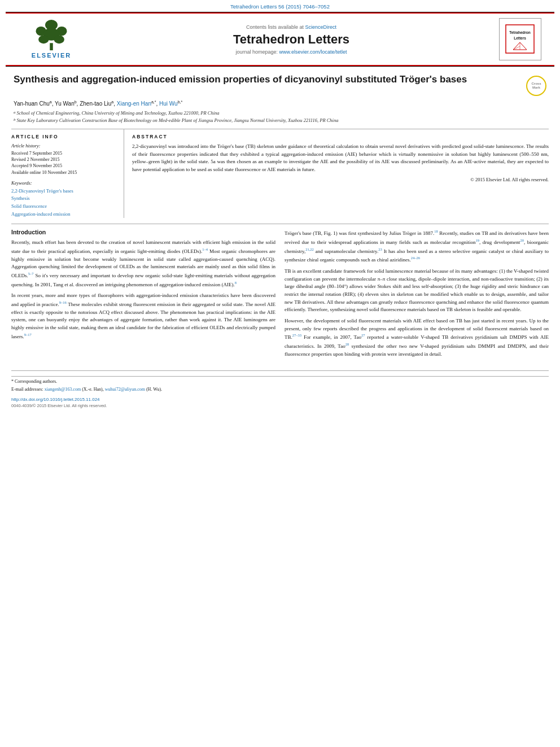  Describe the element at coordinates (280, 113) in the screenshot. I see `affiliation-1: a School of Chemical Engineering, China …` at that location.